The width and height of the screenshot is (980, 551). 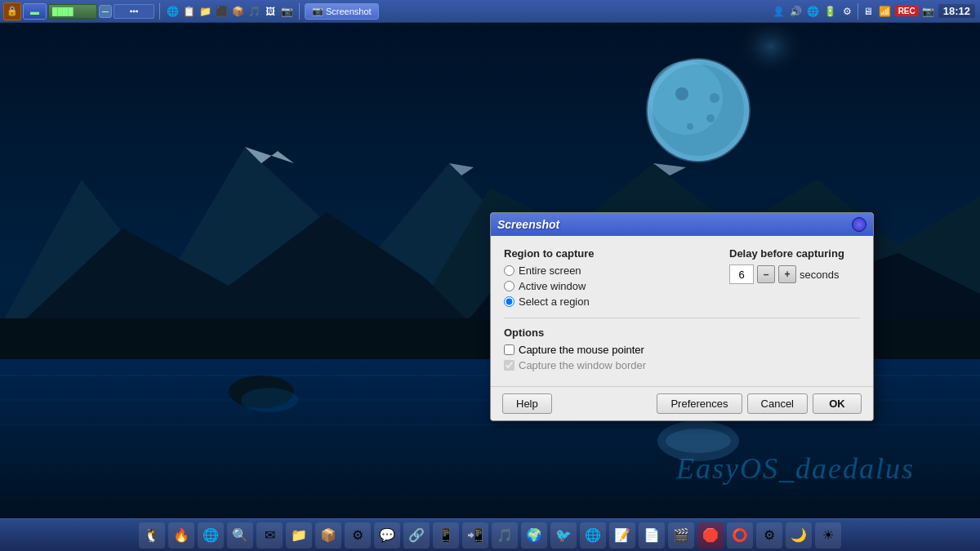 What do you see at coordinates (475, 535) in the screenshot?
I see `bottom-icon-social2: 📲` at bounding box center [475, 535].